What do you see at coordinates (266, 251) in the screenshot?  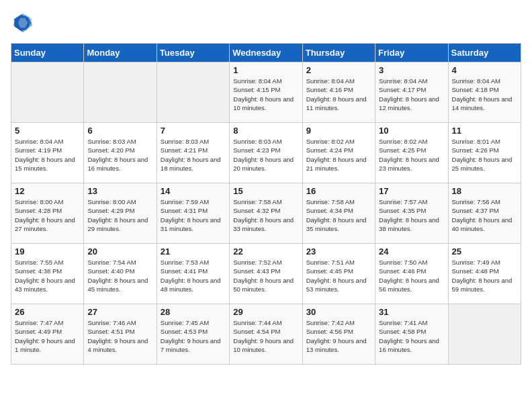 I see `day-number: 22` at bounding box center [266, 251].